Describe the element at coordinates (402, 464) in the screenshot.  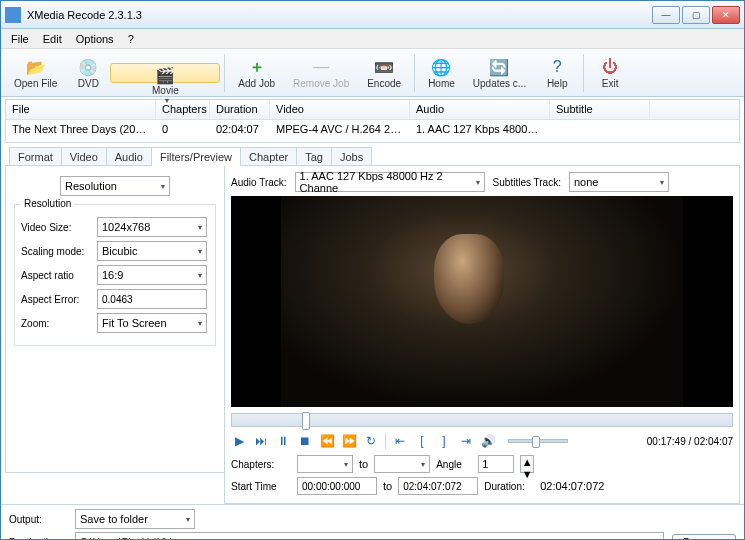
I see `chapter-to-select` at that location.